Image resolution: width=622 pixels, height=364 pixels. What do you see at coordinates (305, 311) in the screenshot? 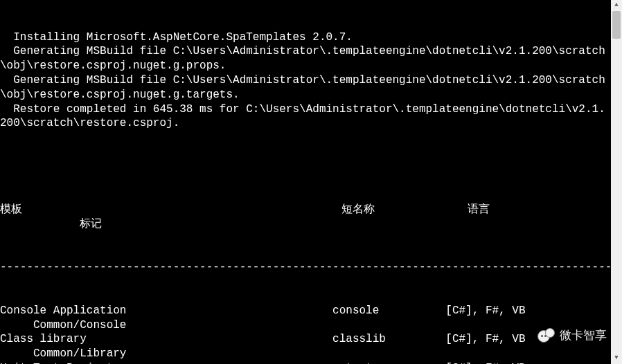
I see `table-row: Console Application console [C#], F#, VB` at bounding box center [305, 311].